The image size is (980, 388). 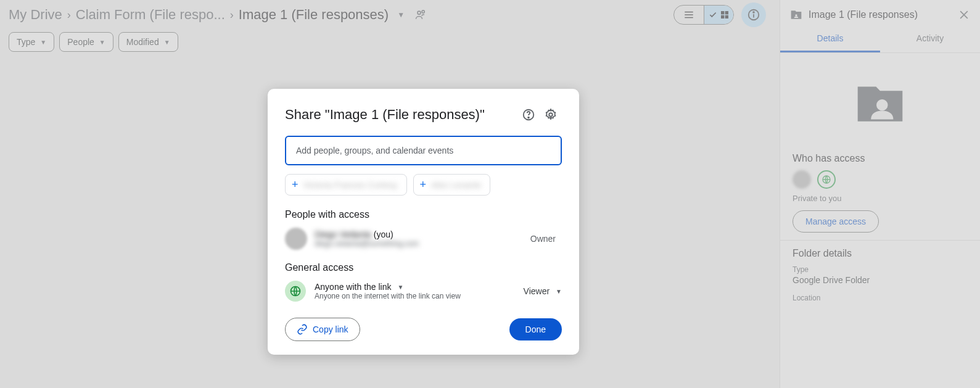 I want to click on owner-row: Diego Vedanta (you) diego.vedanta@someth…, so click(x=423, y=239).